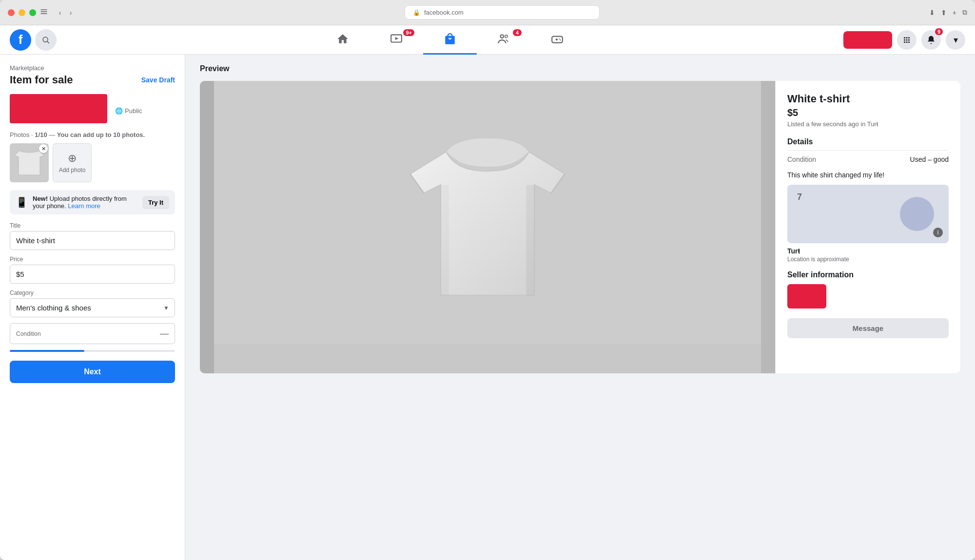 The image size is (975, 560). What do you see at coordinates (504, 40) in the screenshot?
I see `nav-groups: 4` at bounding box center [504, 40].